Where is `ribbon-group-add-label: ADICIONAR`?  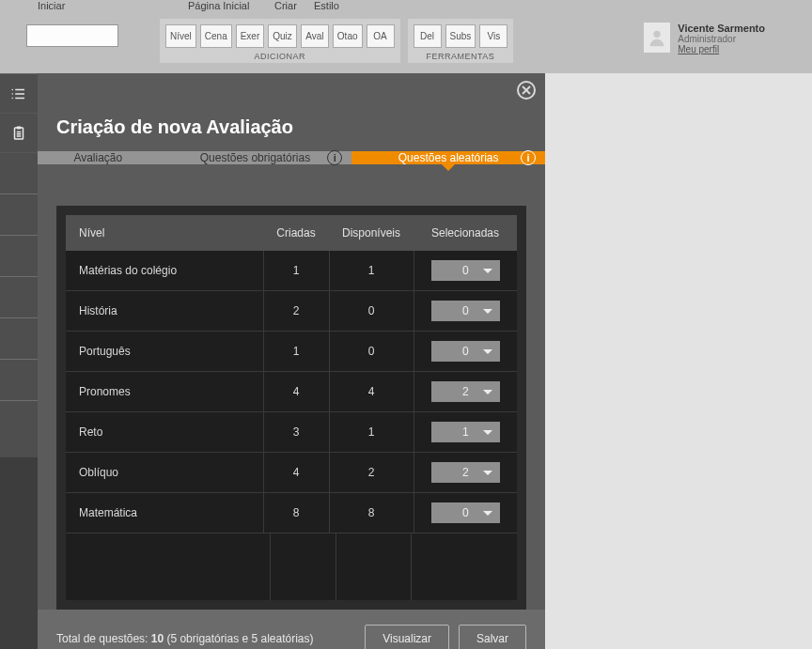
ribbon-group-add-label: ADICIONAR is located at coordinates (280, 56).